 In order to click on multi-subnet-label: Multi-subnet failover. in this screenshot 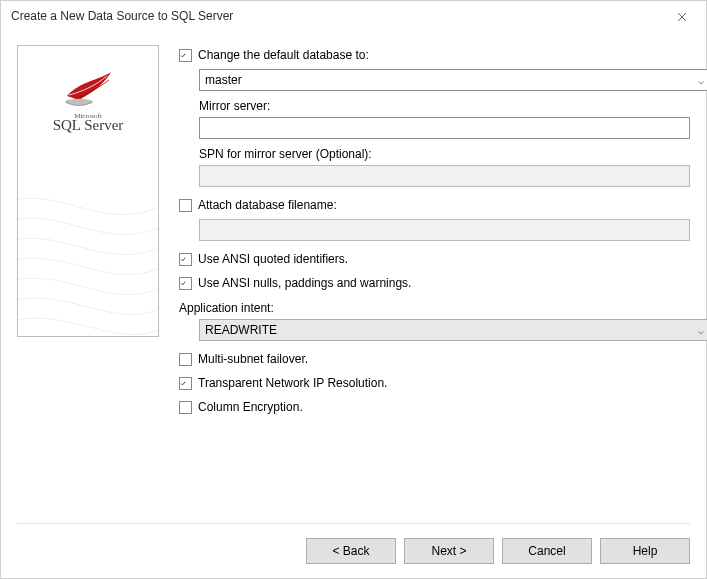, I will do `click(253, 359)`.